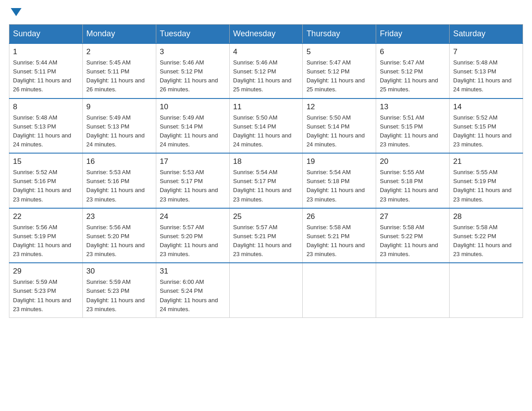 The image size is (532, 411). I want to click on calendar-cell: 21 Sunrise: 5:55 AM Sunset: 5:19 PM Dayl…, so click(486, 181).